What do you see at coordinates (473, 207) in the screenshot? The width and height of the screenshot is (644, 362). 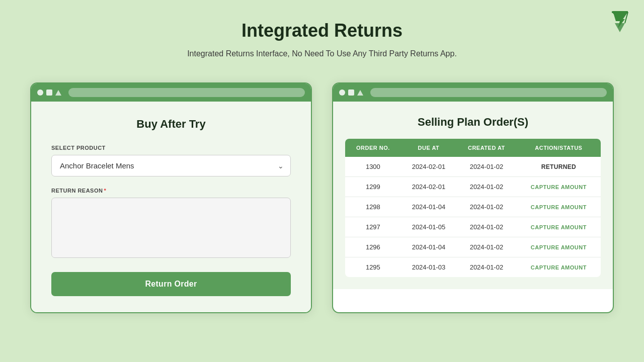 I see `table-row: 12982024-01-042024-01-02CAPTURE AMOUNT` at bounding box center [473, 207].